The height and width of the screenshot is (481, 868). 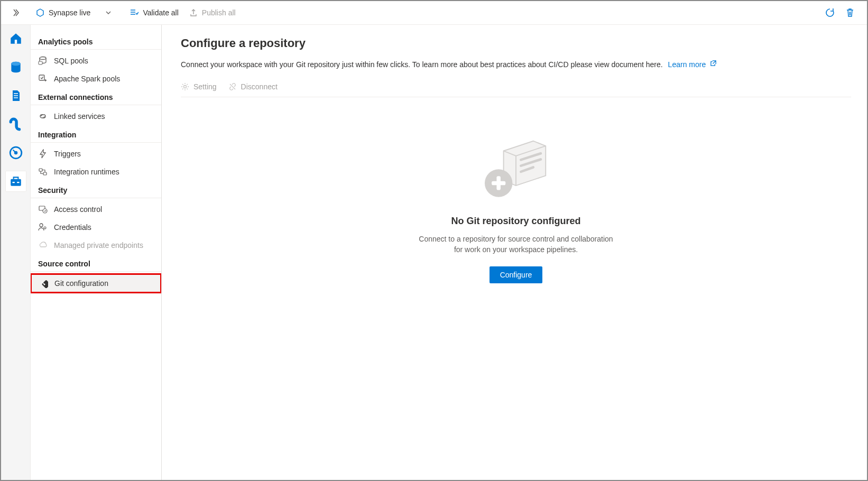 I want to click on sub-toolbar: Setting Disconnect, so click(x=516, y=87).